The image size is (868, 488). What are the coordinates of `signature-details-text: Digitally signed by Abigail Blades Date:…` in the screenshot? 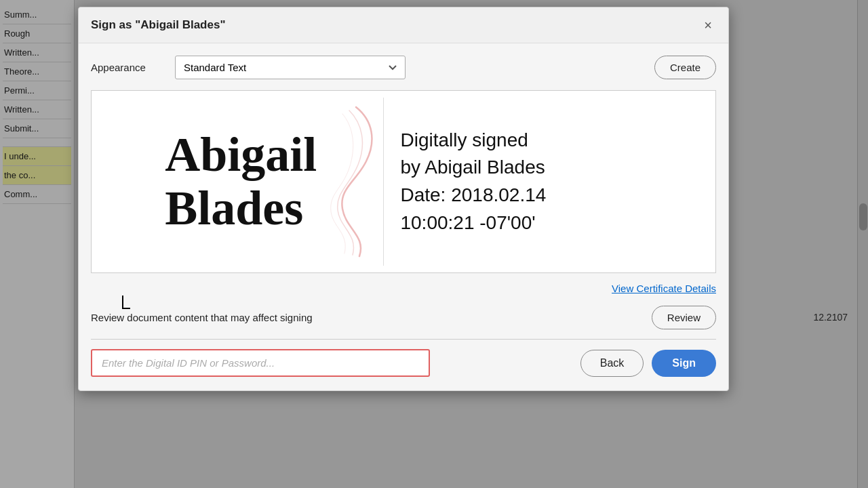 It's located at (473, 182).